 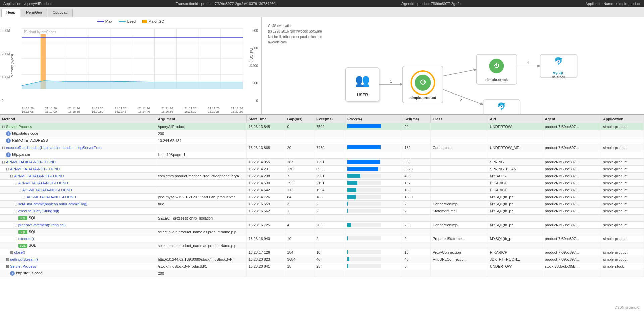 I want to click on svg-text: tb_stock, so click(x=559, y=77).